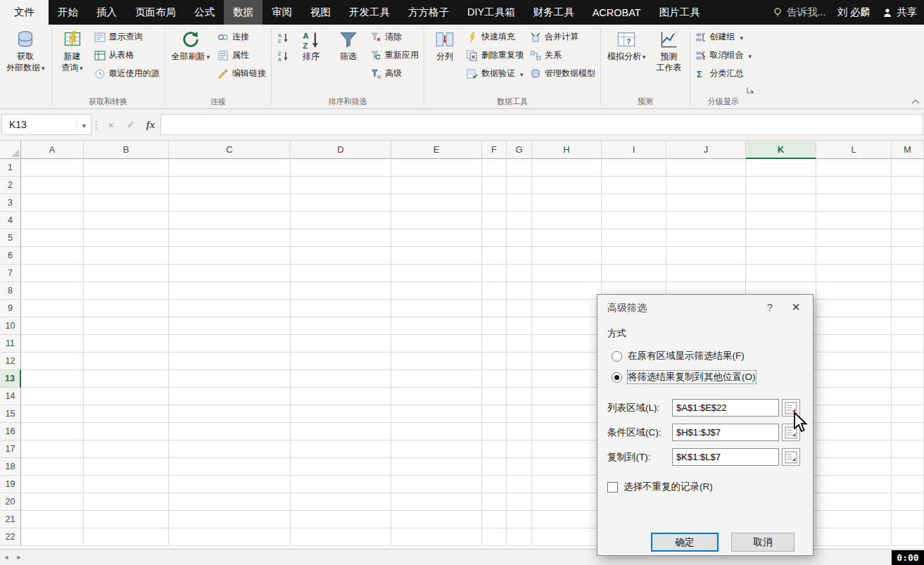 This screenshot has height=565, width=924. I want to click on text-to-columns-button: 分列, so click(445, 44).